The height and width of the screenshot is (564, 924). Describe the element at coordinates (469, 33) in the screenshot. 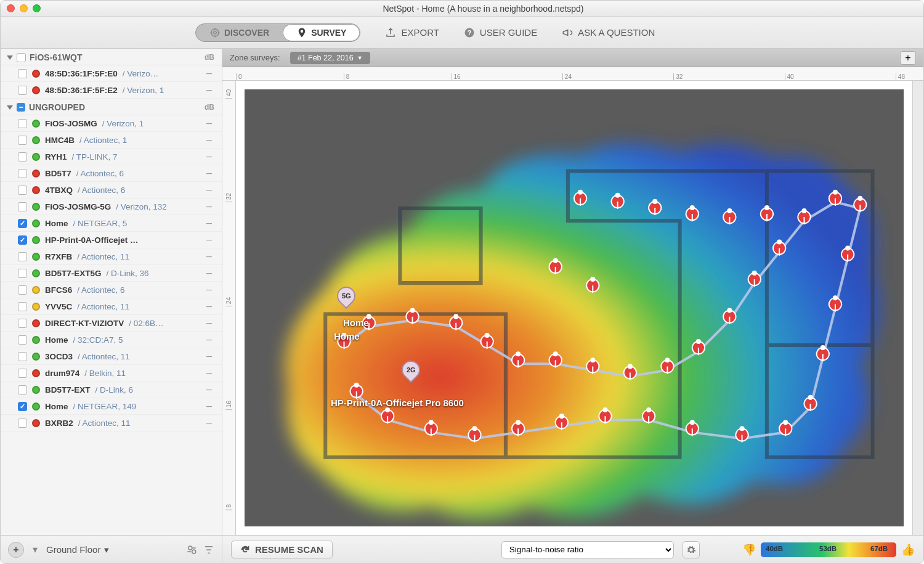

I see `help-icon: ?` at that location.